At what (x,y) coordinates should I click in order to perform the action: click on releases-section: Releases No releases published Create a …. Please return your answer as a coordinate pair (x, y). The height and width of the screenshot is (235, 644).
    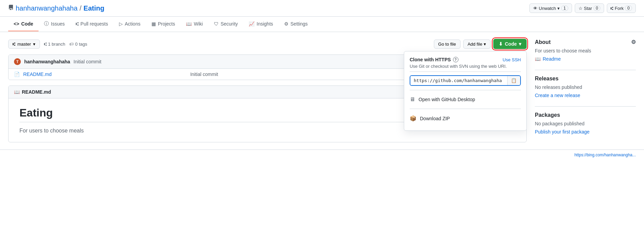
    Looking at the image, I should click on (585, 87).